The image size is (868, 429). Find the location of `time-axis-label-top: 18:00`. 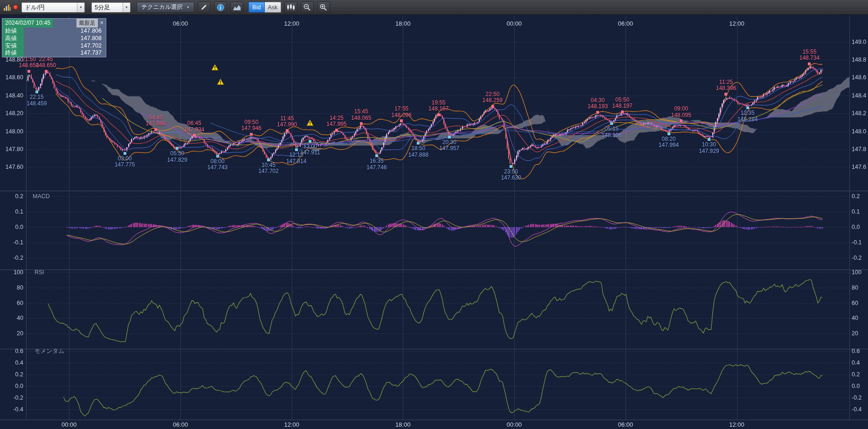

time-axis-label-top: 18:00 is located at coordinates (403, 23).